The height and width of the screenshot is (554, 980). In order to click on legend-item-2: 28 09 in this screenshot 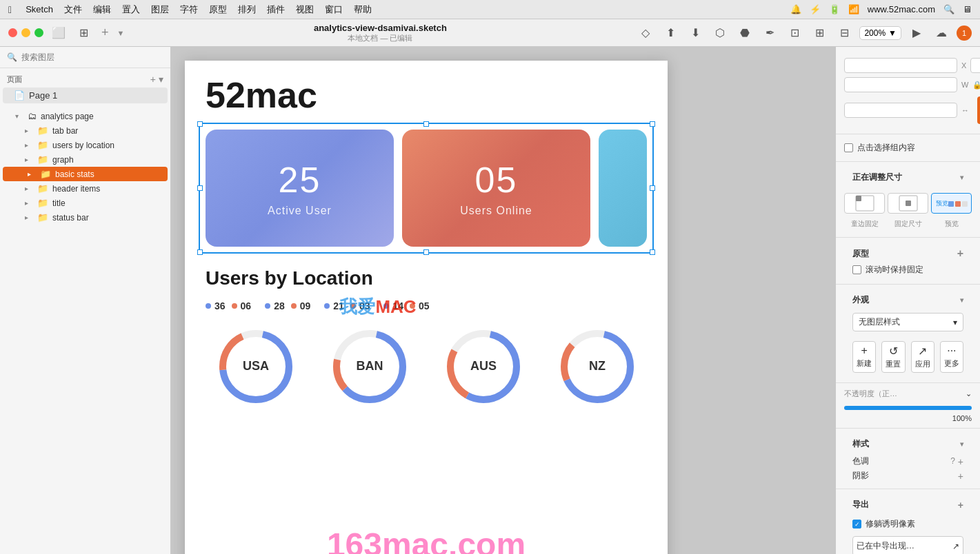, I will do `click(288, 306)`.